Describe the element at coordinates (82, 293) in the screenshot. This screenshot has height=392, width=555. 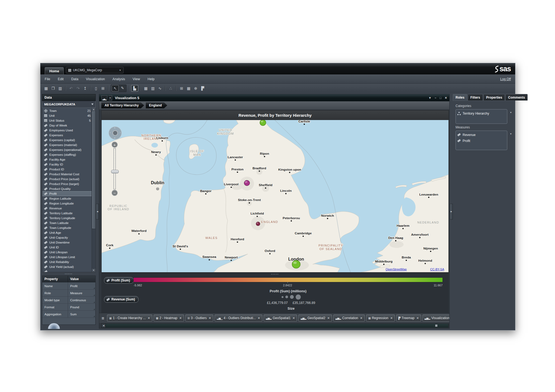
I see `property-value: Measure` at that location.